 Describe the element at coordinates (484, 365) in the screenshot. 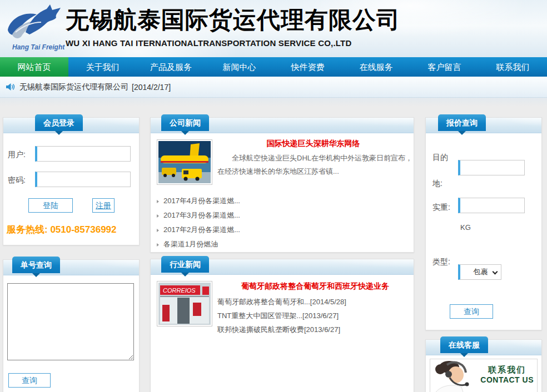

I see `online-service-panel: 在线客服 联系我们 CONTACT US` at that location.